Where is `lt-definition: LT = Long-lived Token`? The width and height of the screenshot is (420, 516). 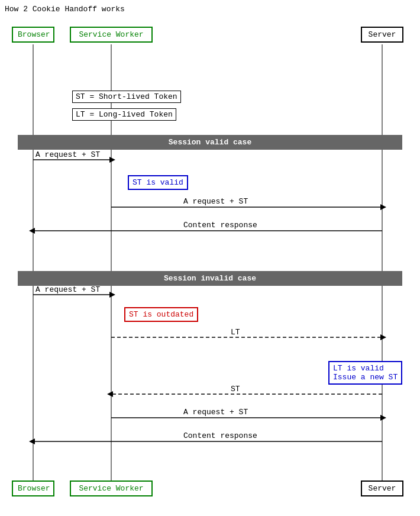
lt-definition: LT = Long-lived Token is located at coordinates (124, 115).